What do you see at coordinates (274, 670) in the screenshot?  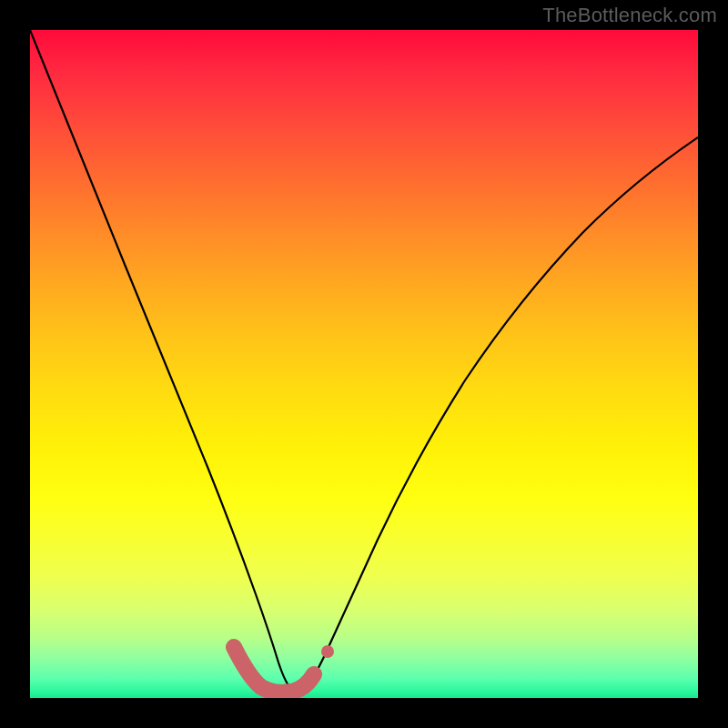 I see `optimal-range-marker` at bounding box center [274, 670].